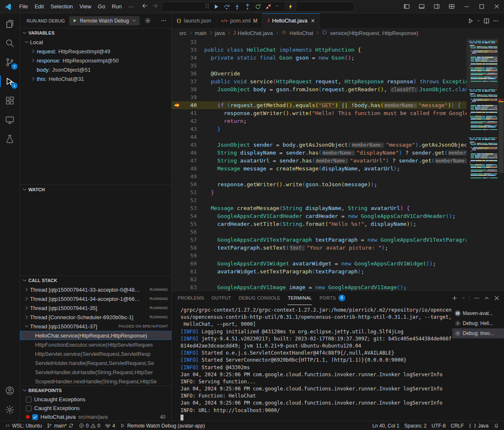 This screenshot has height=430, width=504. Describe the element at coordinates (496, 7) in the screenshot. I see `close-button` at that location.